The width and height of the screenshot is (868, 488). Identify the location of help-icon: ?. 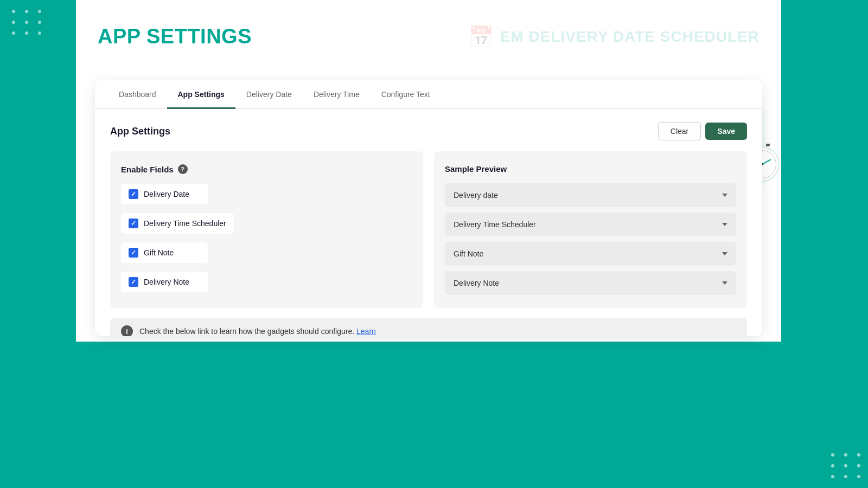
(183, 169).